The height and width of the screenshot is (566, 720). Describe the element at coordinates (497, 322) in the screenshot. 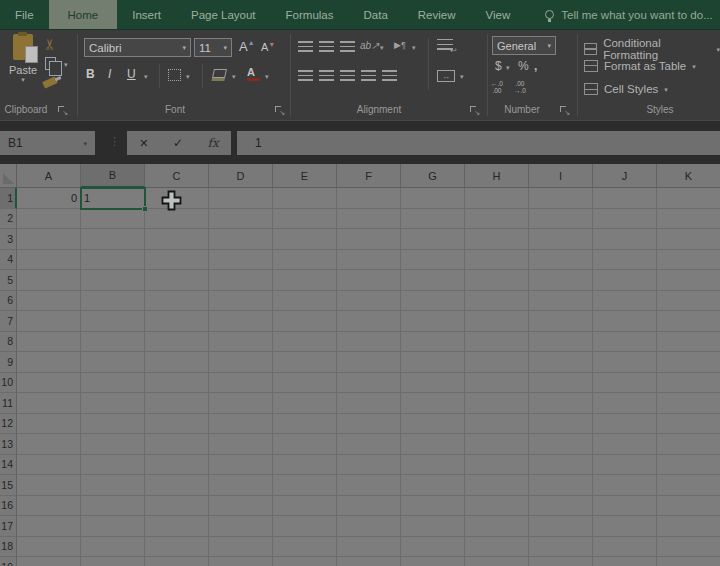

I see `cell-H7` at that location.